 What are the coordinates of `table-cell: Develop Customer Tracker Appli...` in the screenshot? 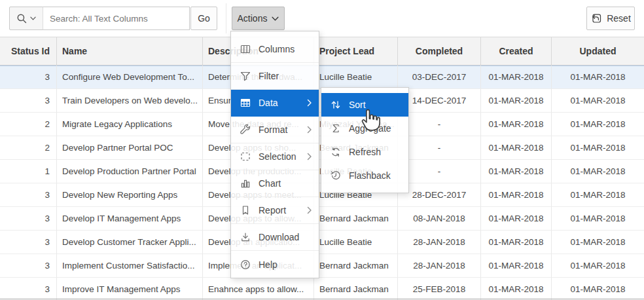 It's located at (130, 242).